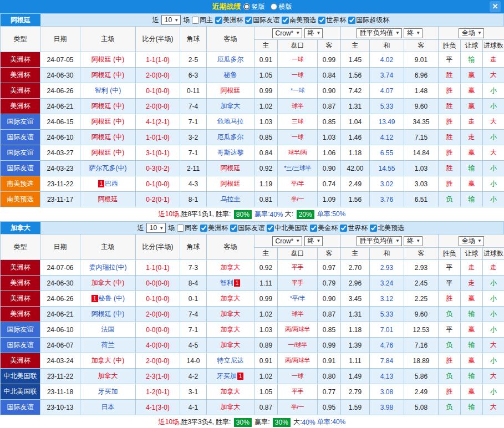  I want to click on home-team-link: 秘鲁 (中), so click(112, 298).